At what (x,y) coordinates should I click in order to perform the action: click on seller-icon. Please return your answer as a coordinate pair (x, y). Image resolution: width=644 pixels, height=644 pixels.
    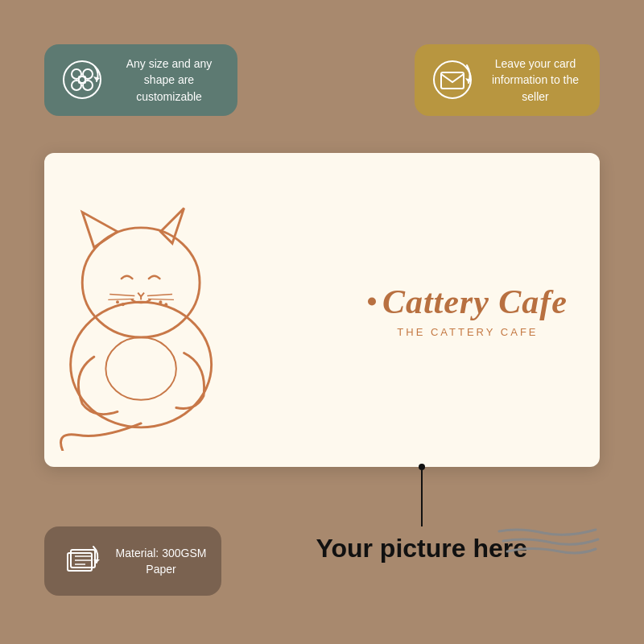
    Looking at the image, I should click on (452, 80).